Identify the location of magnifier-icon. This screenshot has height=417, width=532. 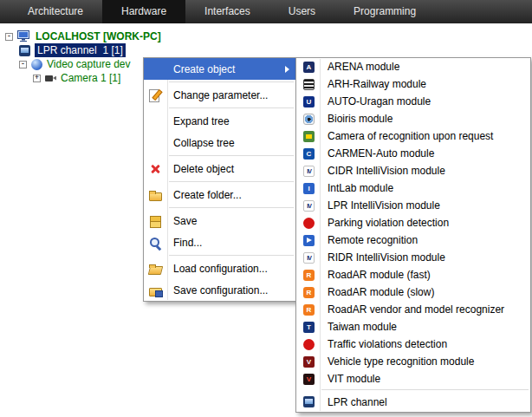
(155, 243).